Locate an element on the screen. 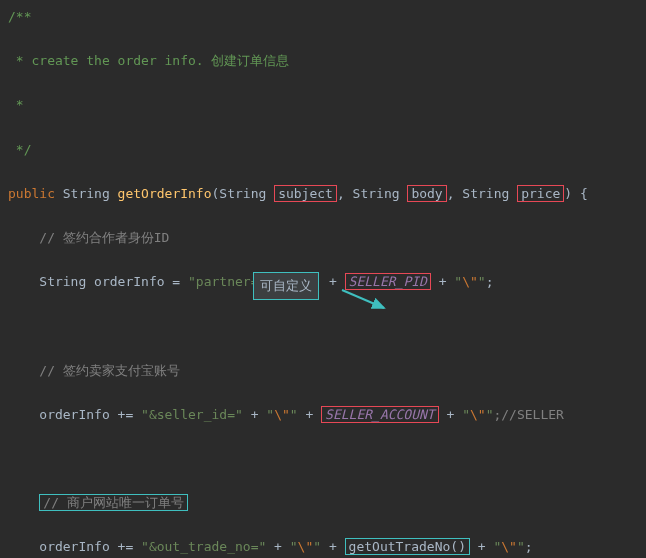 The width and height of the screenshot is (646, 558). param-price: price is located at coordinates (540, 194).